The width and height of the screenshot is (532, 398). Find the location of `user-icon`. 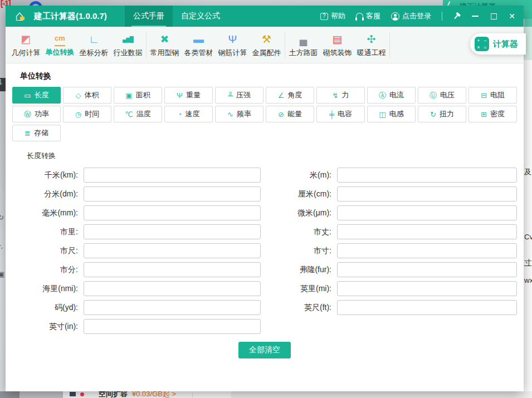

user-icon is located at coordinates (396, 17).